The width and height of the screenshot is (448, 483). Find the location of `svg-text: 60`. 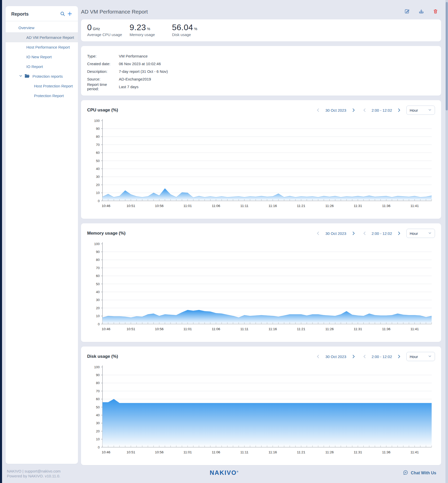

svg-text: 60 is located at coordinates (98, 276).